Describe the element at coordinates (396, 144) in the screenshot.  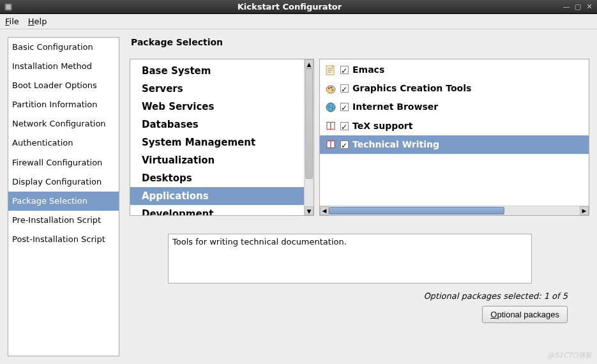
I see `package-label: Technical Writing` at that location.